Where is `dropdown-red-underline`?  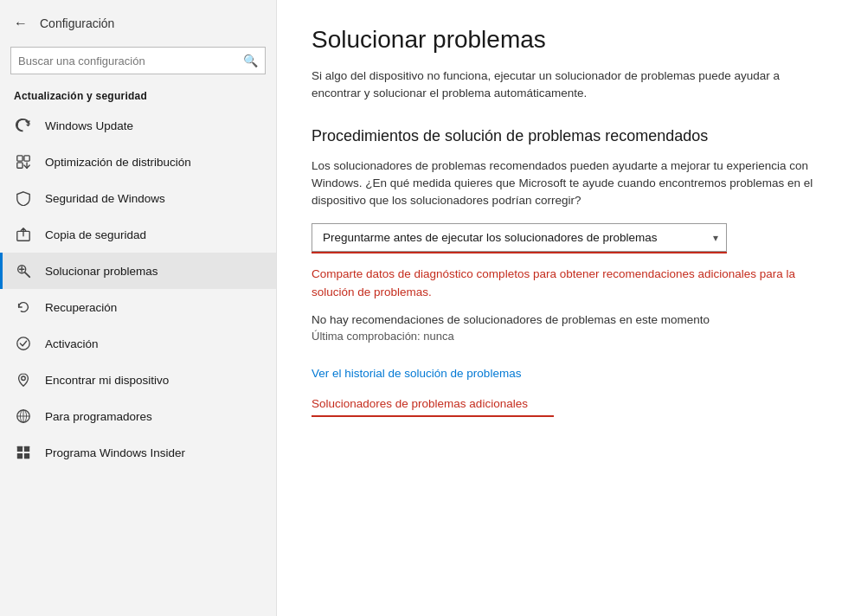 dropdown-red-underline is located at coordinates (519, 253).